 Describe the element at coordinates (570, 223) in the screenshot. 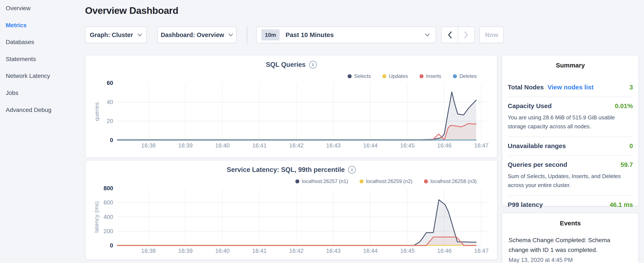

I see `events-title: Events` at that location.